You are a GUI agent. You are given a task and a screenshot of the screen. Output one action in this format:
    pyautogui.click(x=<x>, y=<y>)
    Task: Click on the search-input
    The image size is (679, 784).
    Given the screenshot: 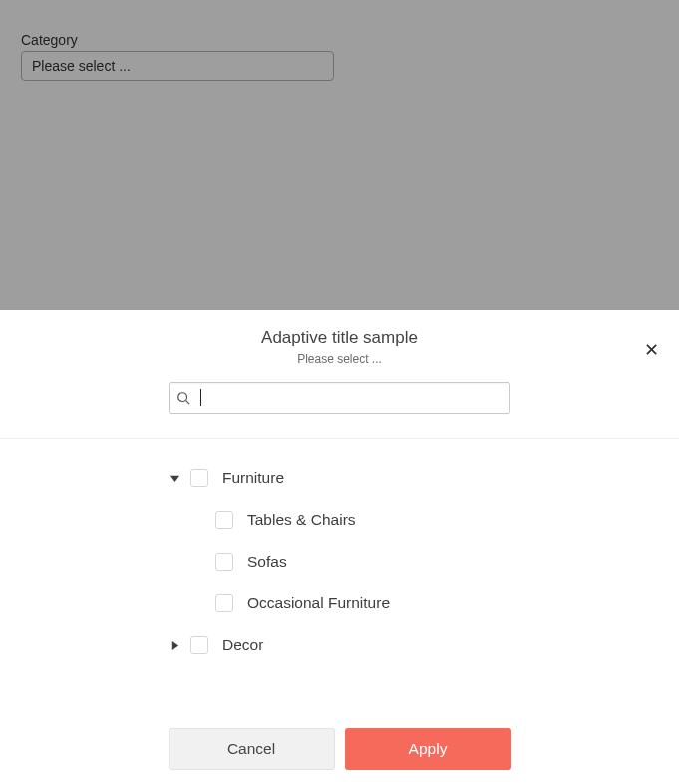 What is the action you would take?
    pyautogui.click(x=339, y=398)
    